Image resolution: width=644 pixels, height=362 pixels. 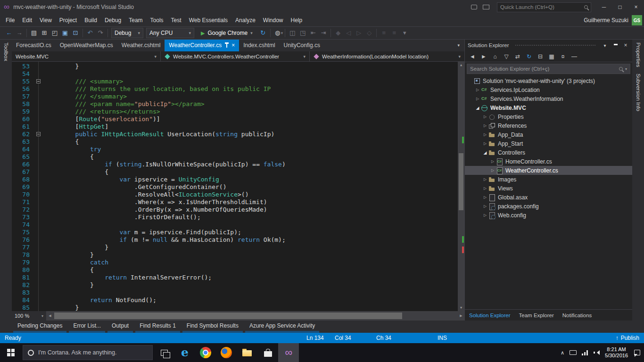 What do you see at coordinates (252, 119) in the screenshot?
I see `code-line: [Route("userlocation")]` at bounding box center [252, 119].